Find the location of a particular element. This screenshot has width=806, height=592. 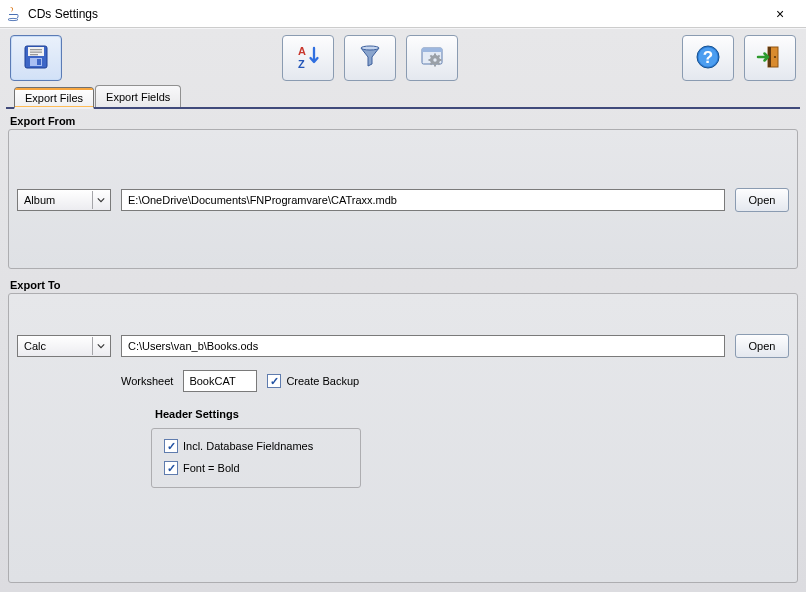

exit-door-icon is located at coordinates (770, 58).